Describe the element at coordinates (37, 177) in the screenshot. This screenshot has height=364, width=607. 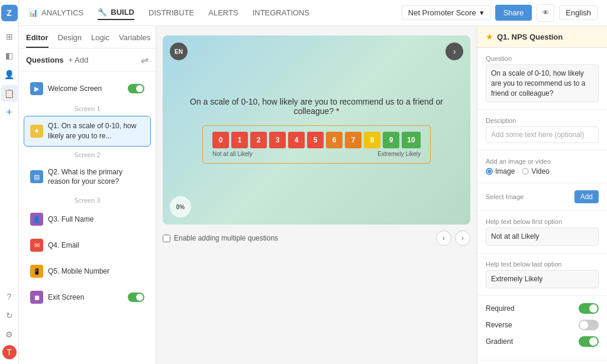
I see `q-icon: ▤` at that location.